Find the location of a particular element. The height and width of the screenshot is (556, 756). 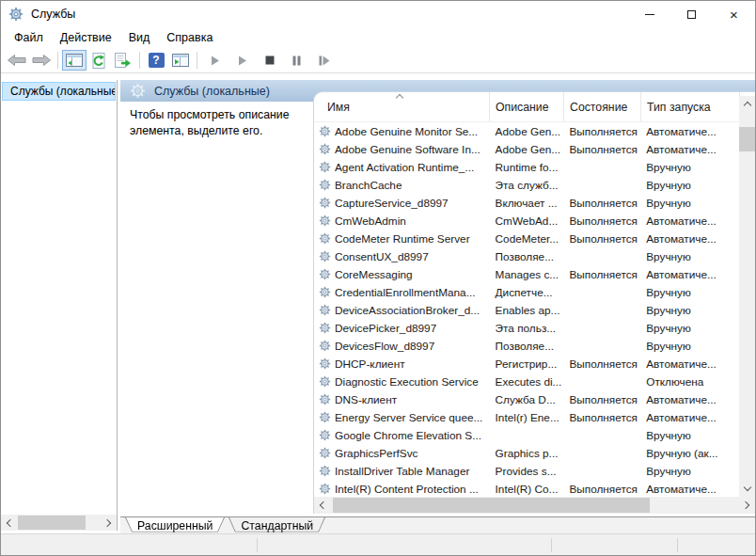

service-row: Diagnostic Execution Service Executes di… is located at coordinates (527, 382).